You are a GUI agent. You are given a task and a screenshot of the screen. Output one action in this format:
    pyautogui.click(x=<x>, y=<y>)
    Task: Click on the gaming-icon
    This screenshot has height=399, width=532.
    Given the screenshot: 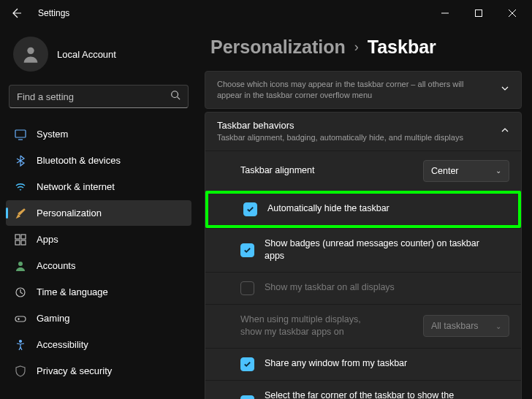 What is the action you would take?
    pyautogui.click(x=20, y=319)
    